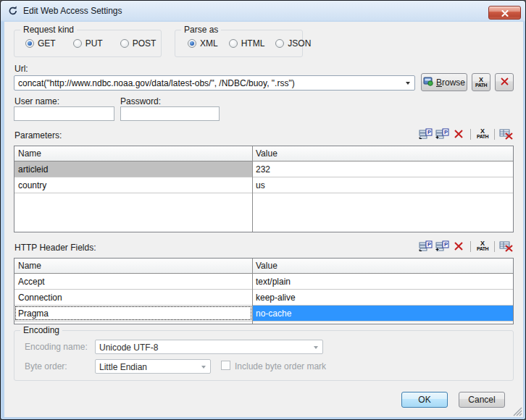 The height and width of the screenshot is (420, 526). I want to click on http-headers-label: HTTP Header Fields:, so click(55, 248).